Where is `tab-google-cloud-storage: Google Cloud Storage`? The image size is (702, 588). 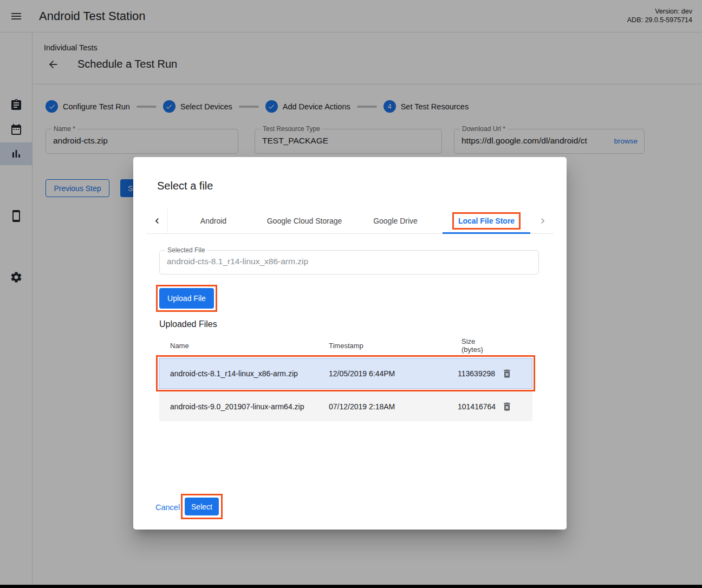 tab-google-cloud-storage: Google Cloud Storage is located at coordinates (304, 221).